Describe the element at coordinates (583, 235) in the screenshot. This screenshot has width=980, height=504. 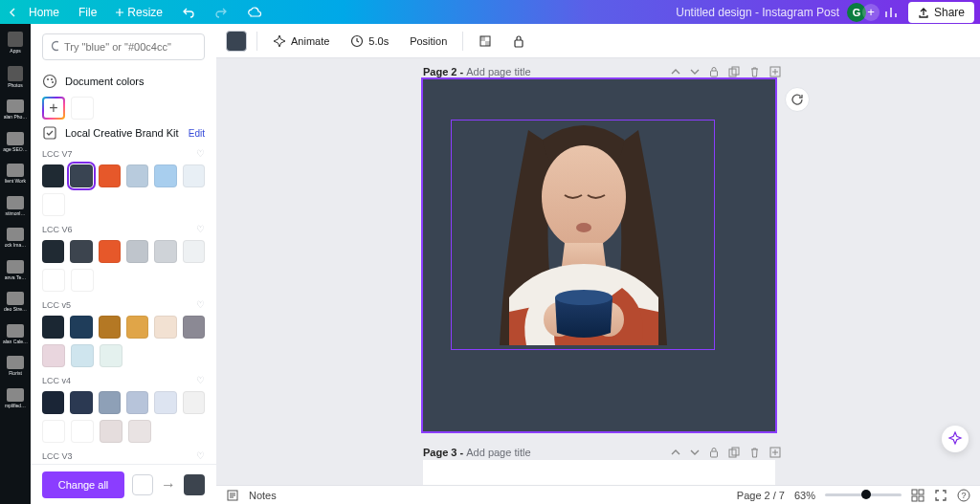
I see `image-selection` at that location.